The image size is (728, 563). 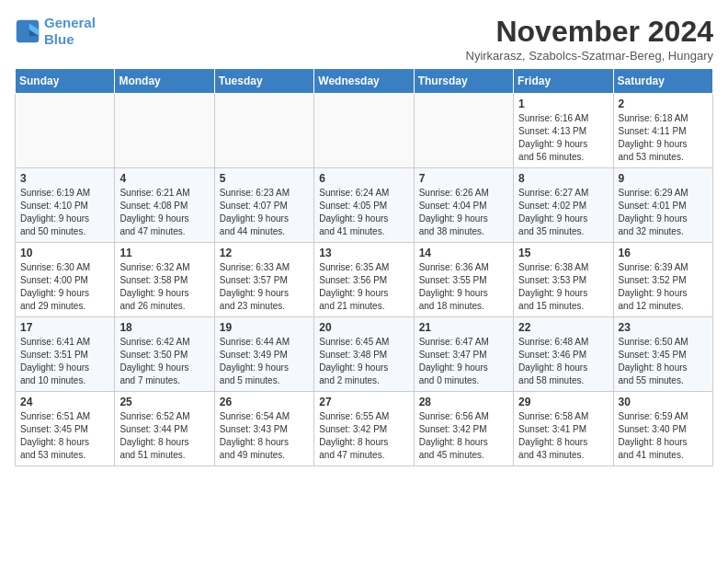 I want to click on day-number: 28, so click(x=463, y=402).